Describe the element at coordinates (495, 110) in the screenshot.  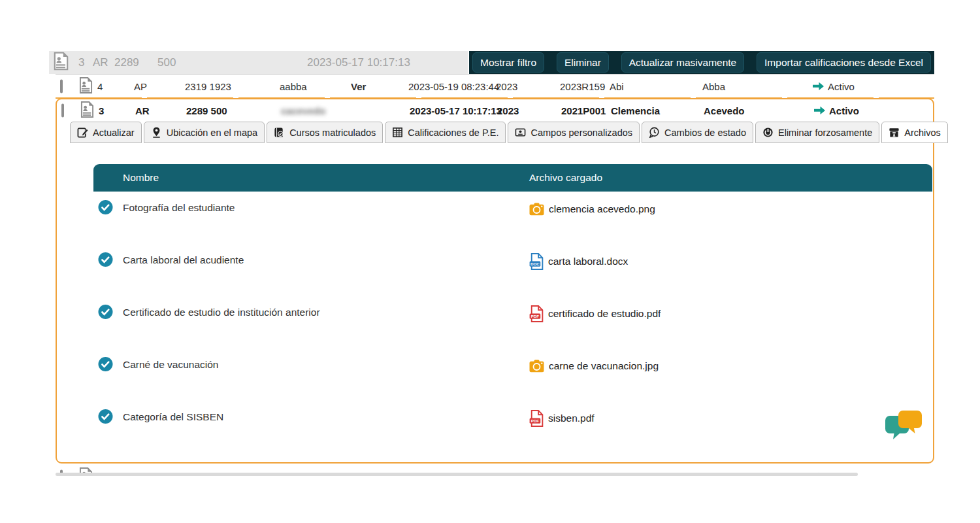
I see `table-row-selected: 3 AR 2289 500 cacevedo 2023-05-17 10:17:…` at that location.